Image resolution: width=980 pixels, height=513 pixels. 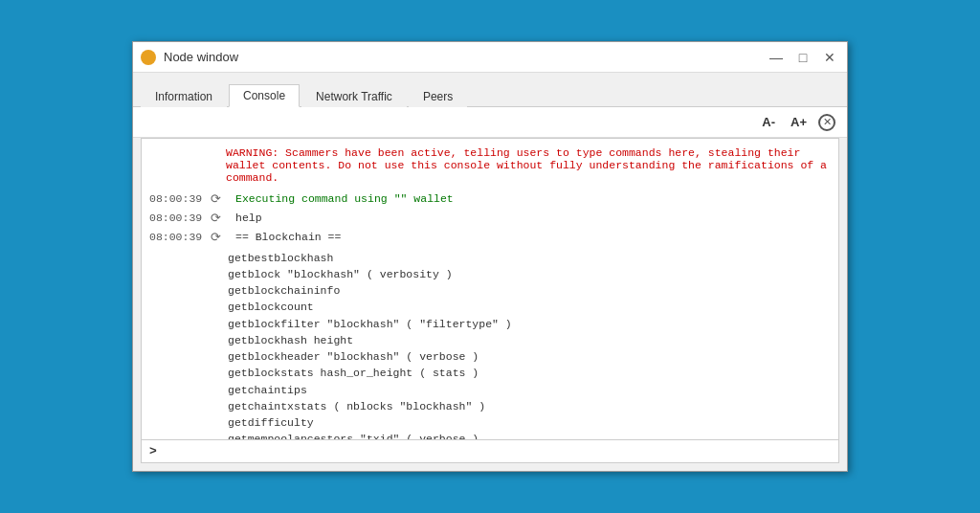 I want to click on log-line-3: 08:00:39 ⟳ == Blockchain ==, so click(x=490, y=238).